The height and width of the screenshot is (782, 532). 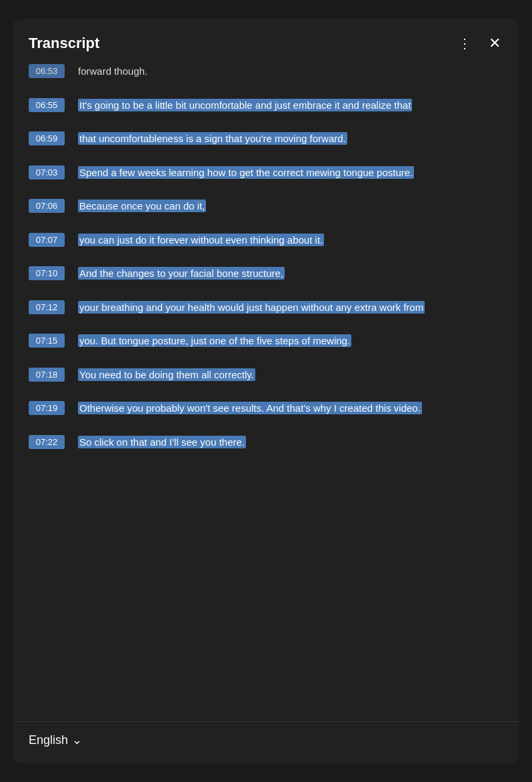 I want to click on transcript-entry: 06:59that uncomfortableness is a sign th…, so click(x=271, y=139).